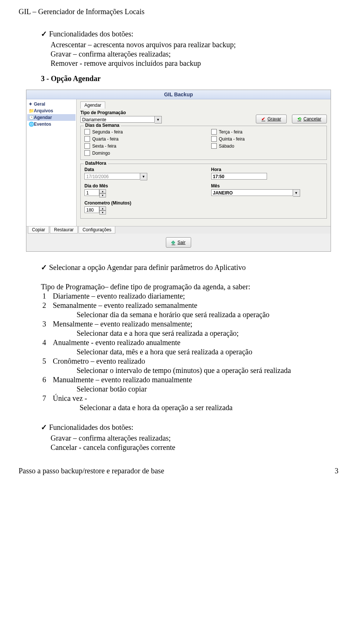 The height and width of the screenshot is (644, 357). Describe the element at coordinates (31, 124) in the screenshot. I see `globe-icon: 🌐` at that location.